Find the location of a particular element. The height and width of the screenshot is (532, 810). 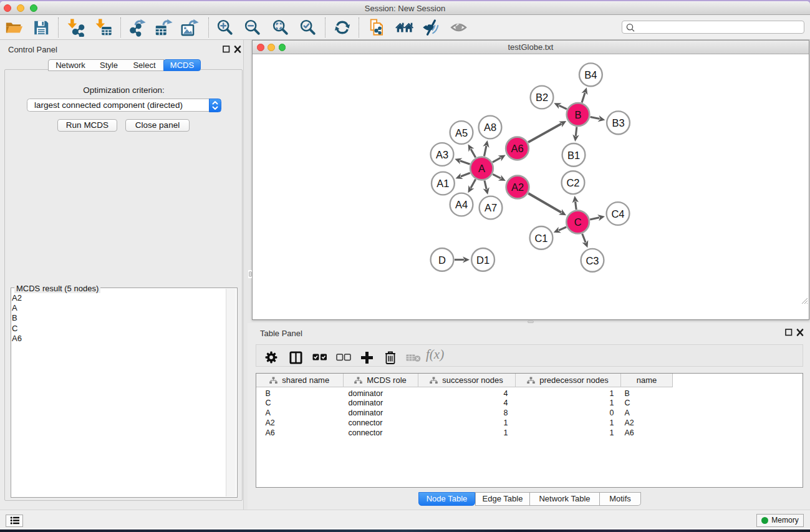

svg-text: A6 is located at coordinates (517, 148).